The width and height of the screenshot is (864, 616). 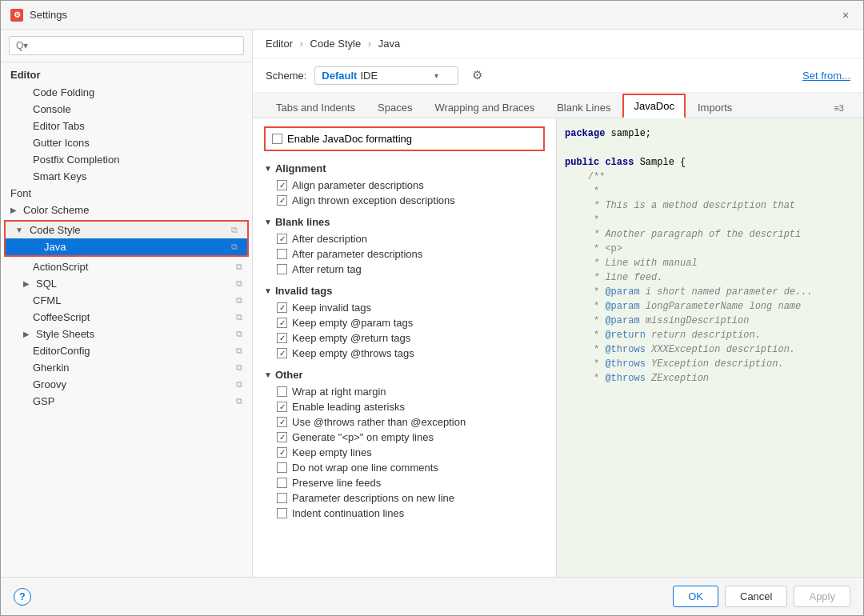 I want to click on after-desc-checkbox, so click(x=282, y=238).